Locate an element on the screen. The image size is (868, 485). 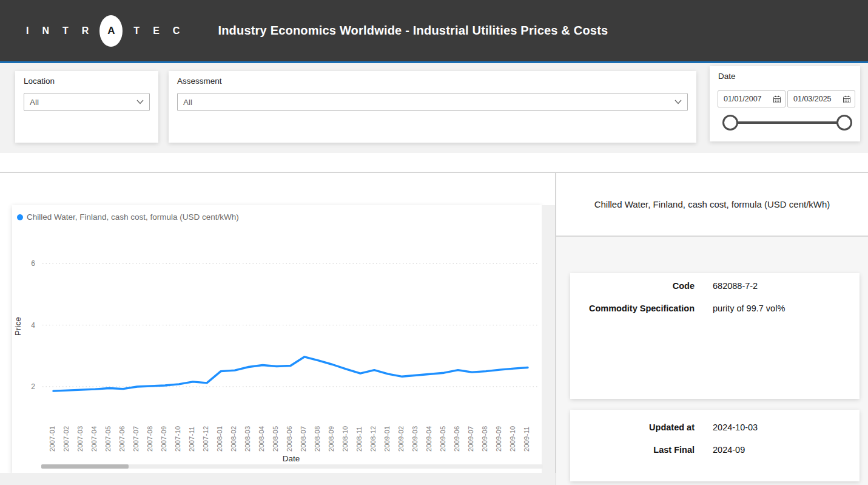
y-axis-tick-label: 2 is located at coordinates (28, 387).